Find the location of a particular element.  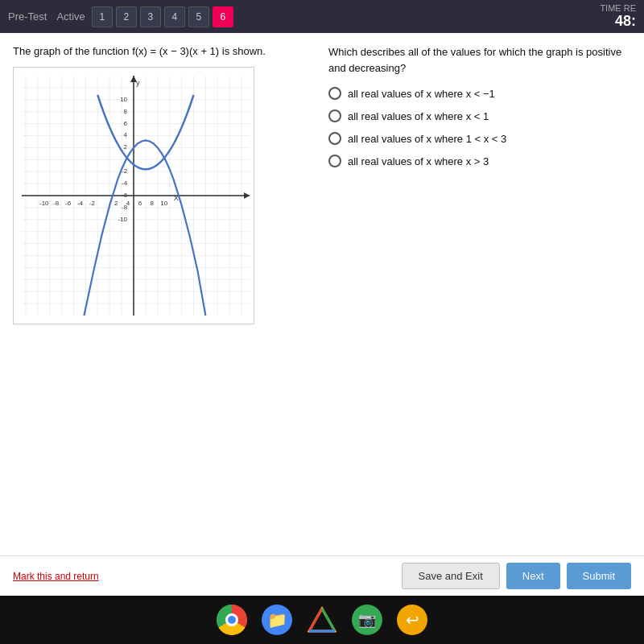

next-button: Next is located at coordinates (533, 576).